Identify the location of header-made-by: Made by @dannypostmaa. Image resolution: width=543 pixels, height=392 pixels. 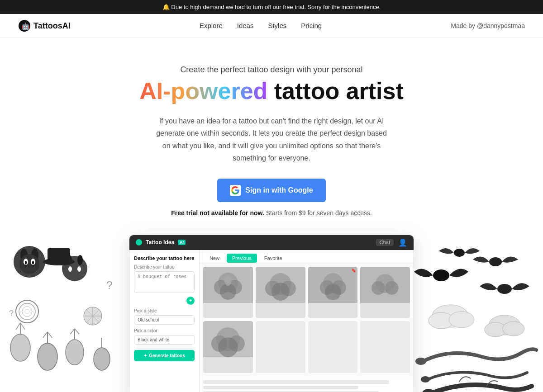
(488, 26).